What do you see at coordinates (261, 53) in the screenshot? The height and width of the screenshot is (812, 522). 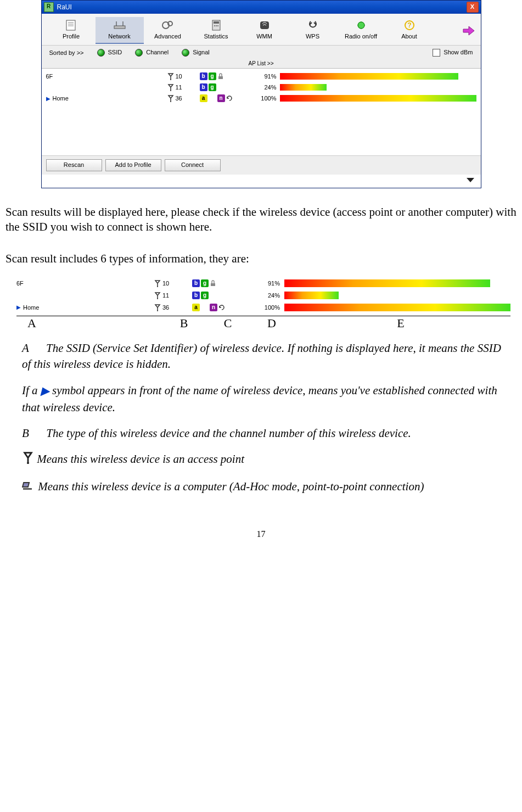 I see `sort-row: Sorted by >> SSID Channel Signal Show dB…` at bounding box center [261, 53].